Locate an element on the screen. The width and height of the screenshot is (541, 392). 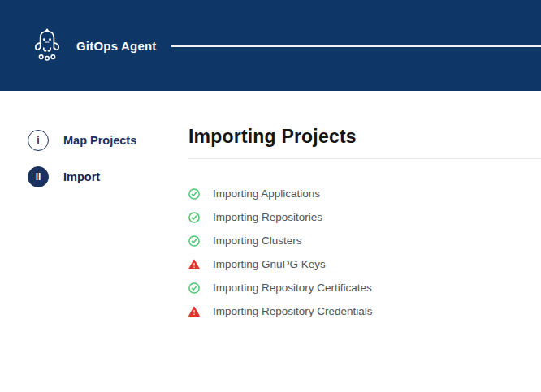
step-import: ii Import is located at coordinates (108, 177).